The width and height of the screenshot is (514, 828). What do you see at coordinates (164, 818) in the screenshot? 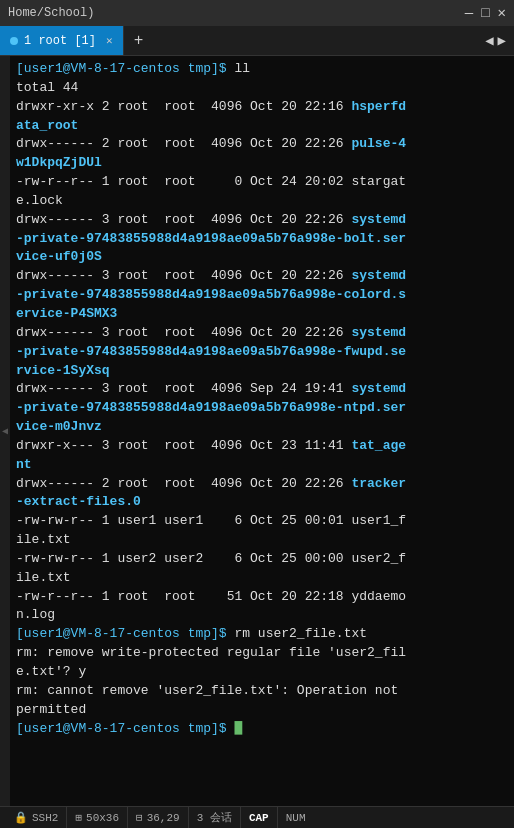
I see `status-cursor-value: 36,29` at bounding box center [164, 818].